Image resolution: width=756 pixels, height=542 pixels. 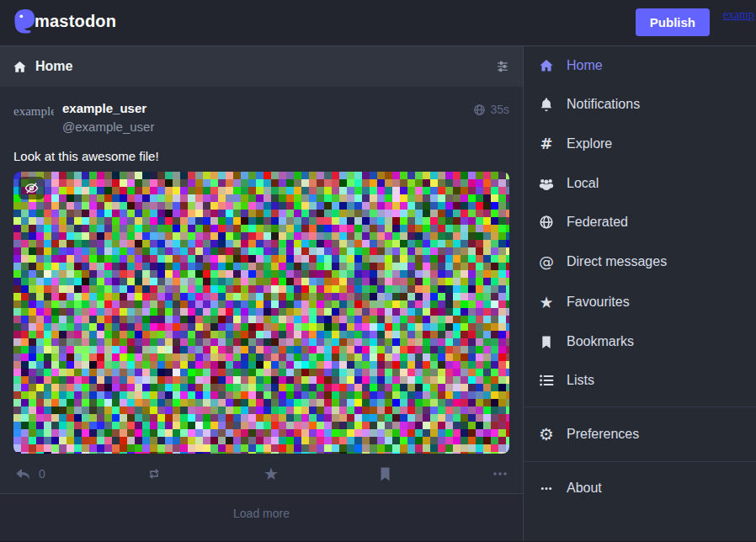 I want to click on visibility-globe-icon, so click(x=480, y=109).